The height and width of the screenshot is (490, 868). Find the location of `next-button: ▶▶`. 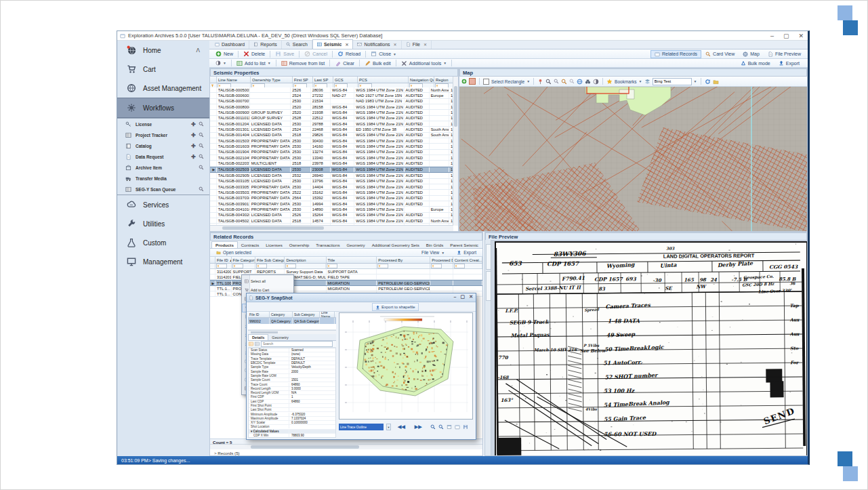

next-button: ▶▶ is located at coordinates (419, 427).